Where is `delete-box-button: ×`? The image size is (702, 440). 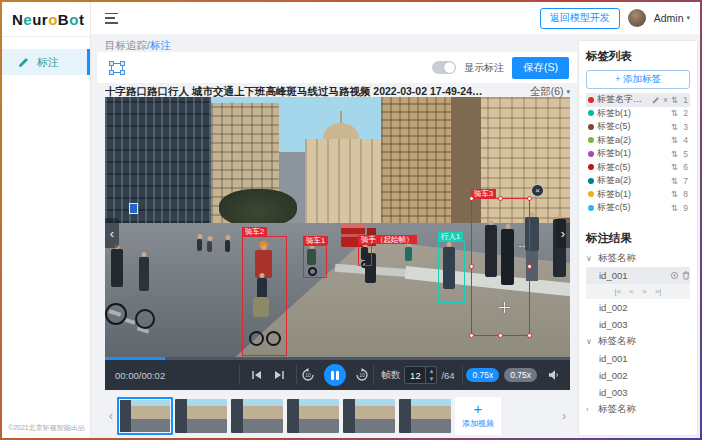
delete-box-button: × is located at coordinates (538, 190).